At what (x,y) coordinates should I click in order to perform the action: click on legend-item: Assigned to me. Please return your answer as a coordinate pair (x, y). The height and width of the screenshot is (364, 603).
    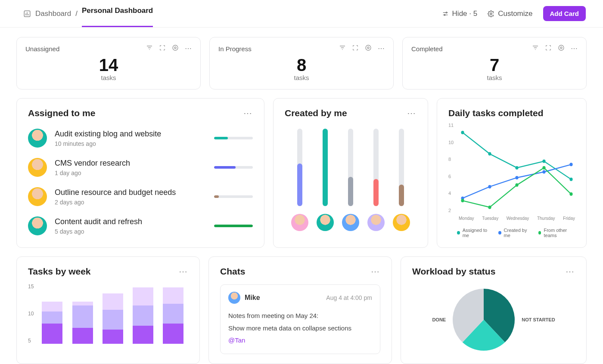
    Looking at the image, I should click on (473, 233).